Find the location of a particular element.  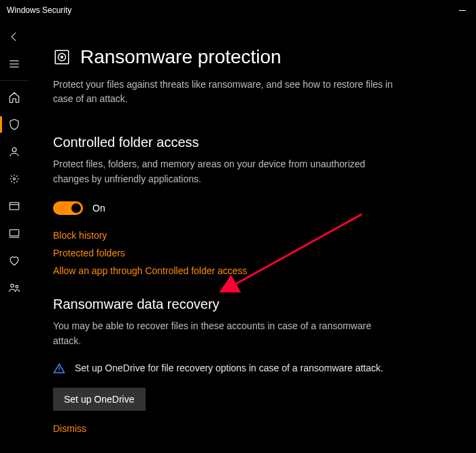

home-icon is located at coordinates (14, 97).